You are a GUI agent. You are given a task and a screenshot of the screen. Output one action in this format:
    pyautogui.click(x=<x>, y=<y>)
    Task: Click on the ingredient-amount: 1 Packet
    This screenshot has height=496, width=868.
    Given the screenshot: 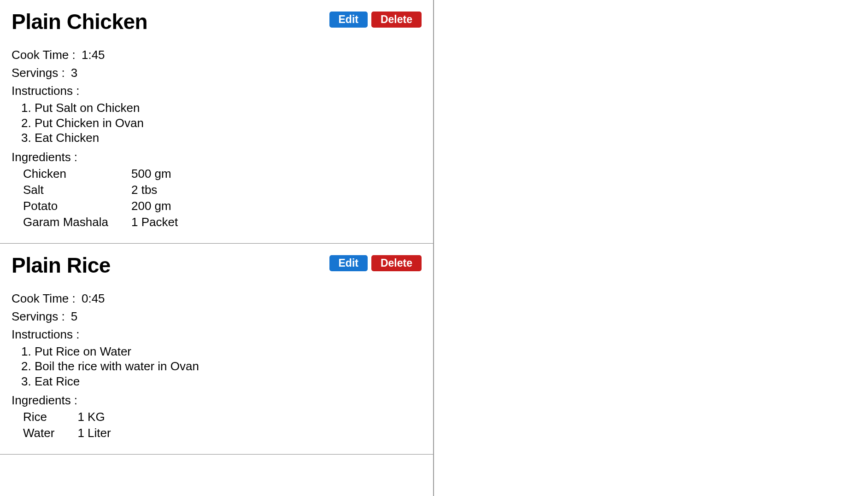 What is the action you would take?
    pyautogui.click(x=155, y=222)
    